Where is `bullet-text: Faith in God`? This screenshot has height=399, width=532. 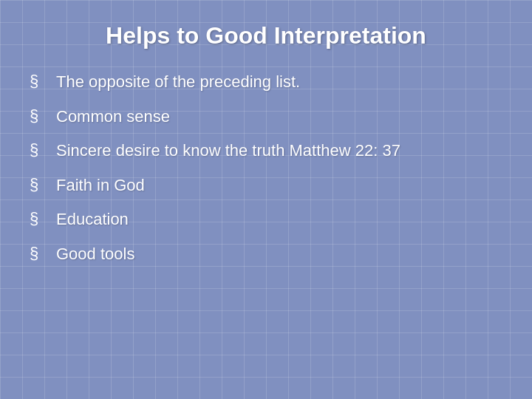
bullet-text: Faith in God is located at coordinates (100, 186).